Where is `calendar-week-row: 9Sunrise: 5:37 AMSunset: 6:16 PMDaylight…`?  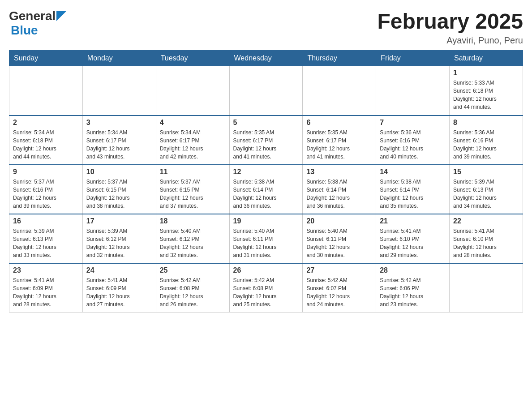 calendar-week-row: 9Sunrise: 5:37 AMSunset: 6:16 PMDaylight… is located at coordinates (266, 189).